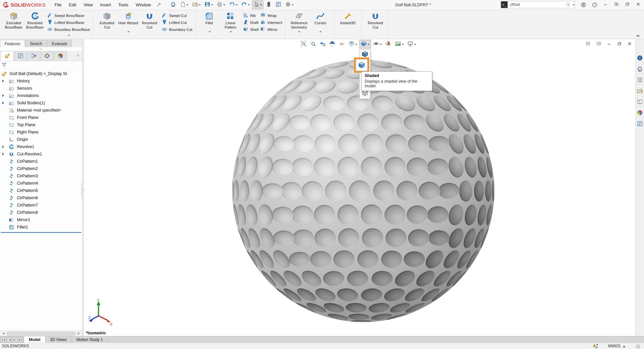 The height and width of the screenshot is (349, 644). What do you see at coordinates (606, 5) in the screenshot?
I see `minimize-button` at bounding box center [606, 5].